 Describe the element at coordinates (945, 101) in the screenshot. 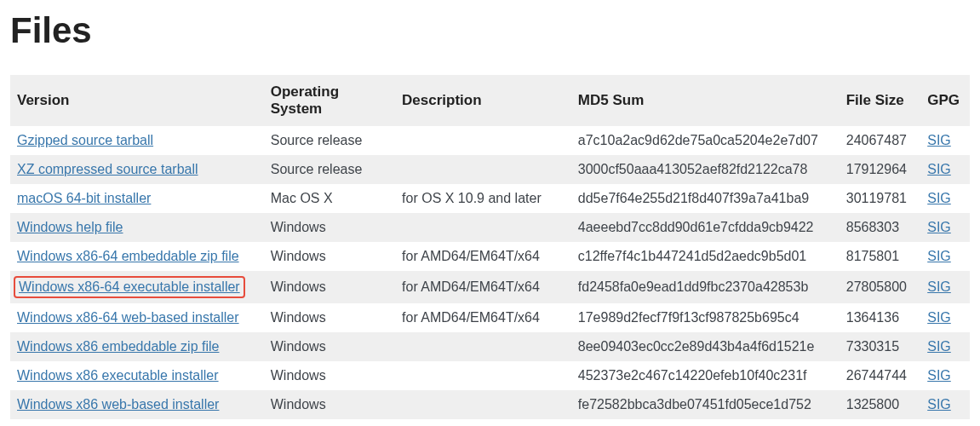

I see `header-gpg: GPG` at that location.